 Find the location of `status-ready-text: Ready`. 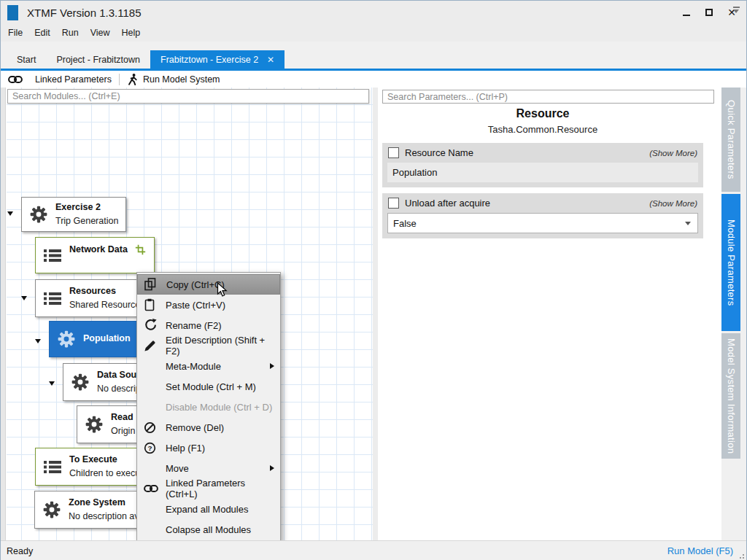

status-ready-text: Ready is located at coordinates (337, 551).